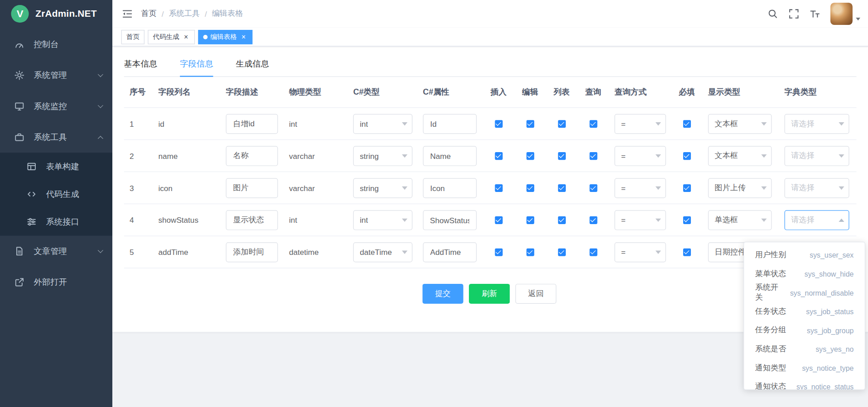  I want to click on table-row: 1idintint=文本框请选择, so click(490, 124).